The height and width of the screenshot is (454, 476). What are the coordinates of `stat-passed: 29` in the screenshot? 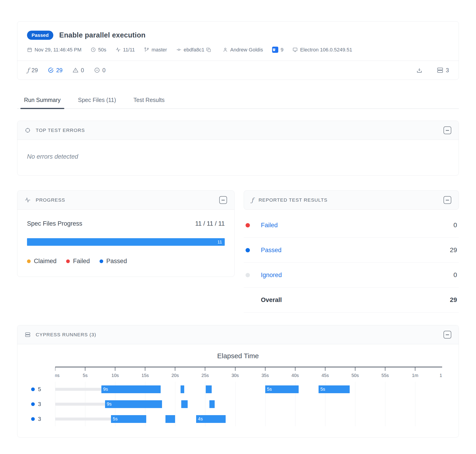 It's located at (55, 70).